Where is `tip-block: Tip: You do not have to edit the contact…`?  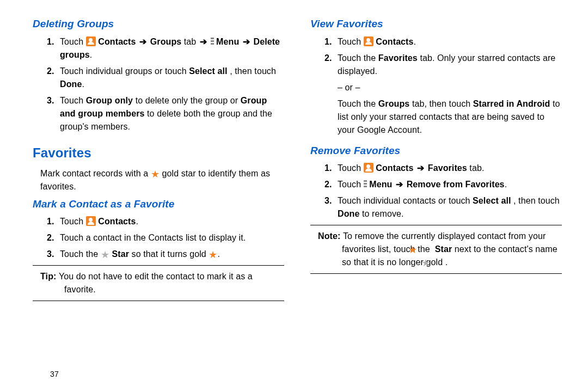
tip-block: Tip: You do not have to edit the contact… is located at coordinates (162, 283).